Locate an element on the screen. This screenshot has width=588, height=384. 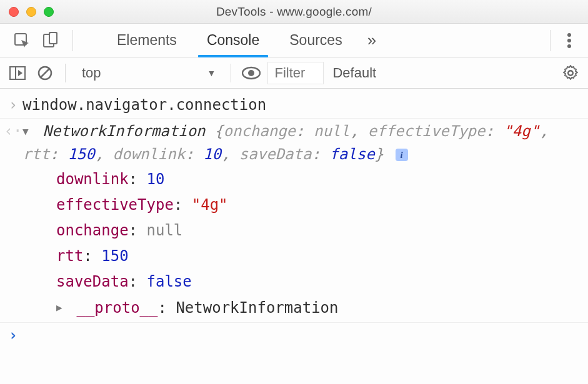
tab-console: Console is located at coordinates (233, 40).